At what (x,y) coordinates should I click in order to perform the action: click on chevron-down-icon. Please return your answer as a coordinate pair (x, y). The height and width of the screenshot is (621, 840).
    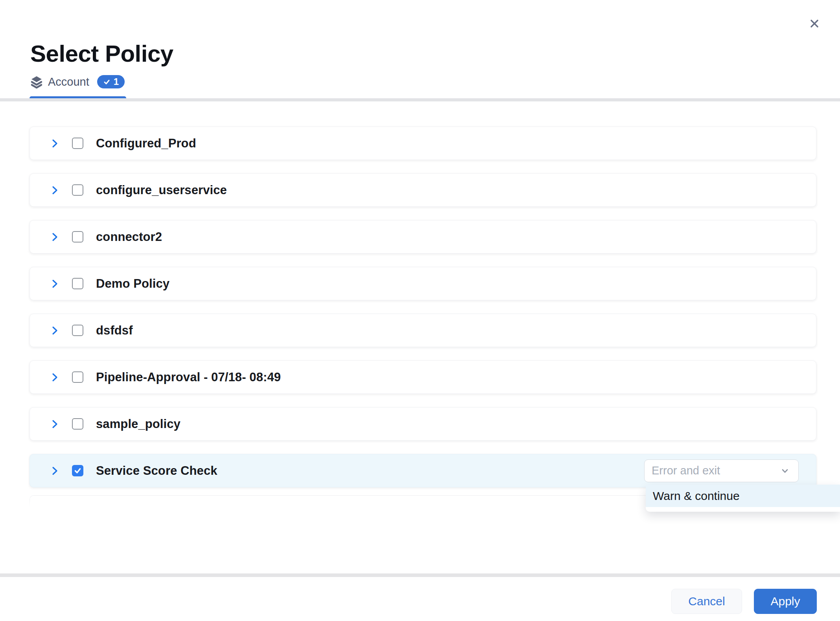
    Looking at the image, I should click on (785, 471).